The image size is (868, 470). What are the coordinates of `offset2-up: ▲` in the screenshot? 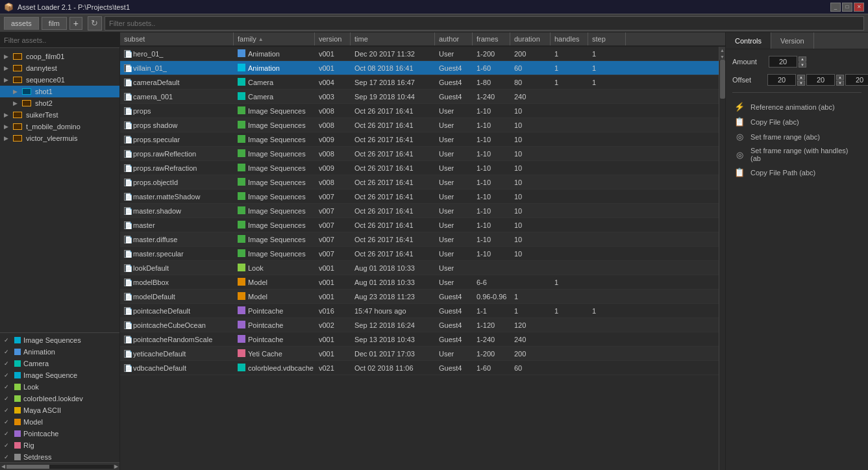 It's located at (840, 77).